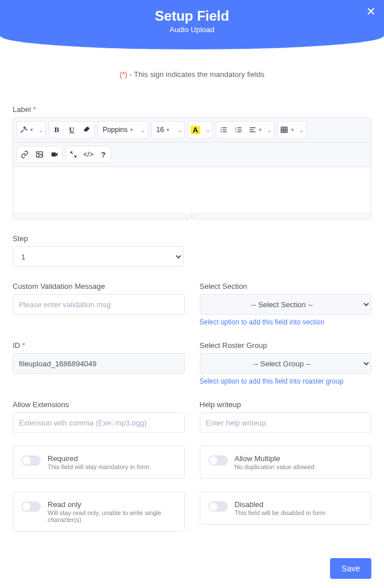 This screenshot has width=384, height=588. I want to click on disabled-toggle, so click(218, 506).